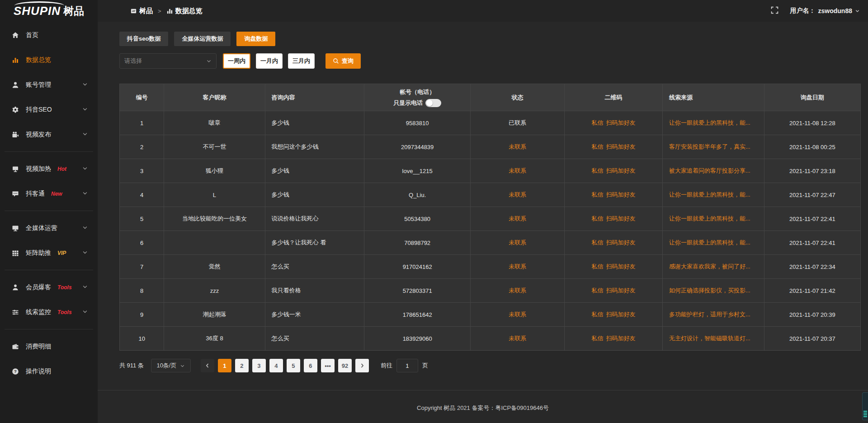 This screenshot has height=423, width=868. I want to click on page-button-2: 2, so click(242, 366).